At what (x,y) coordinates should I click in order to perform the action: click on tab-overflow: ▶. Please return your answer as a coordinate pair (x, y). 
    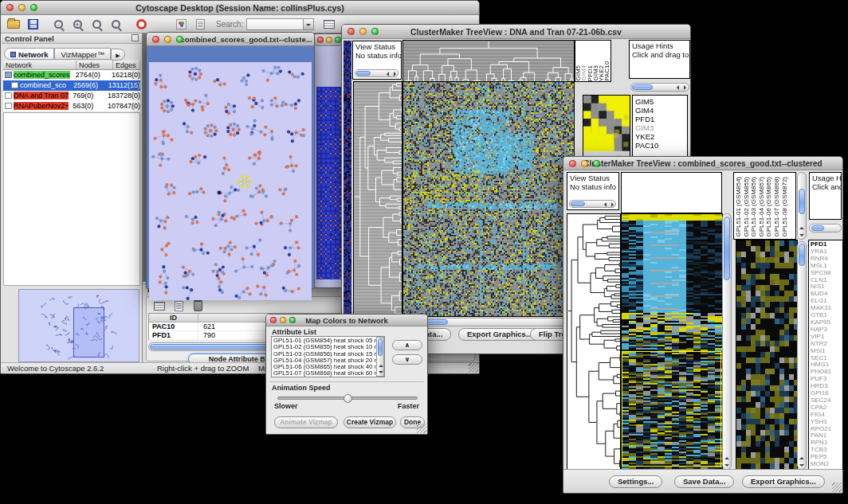
    Looking at the image, I should click on (118, 54).